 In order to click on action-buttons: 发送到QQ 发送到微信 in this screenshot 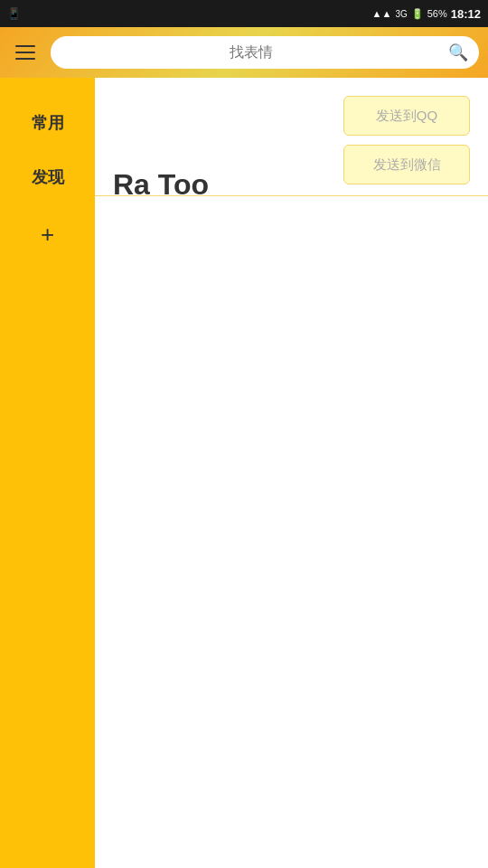, I will do `click(407, 140)`.